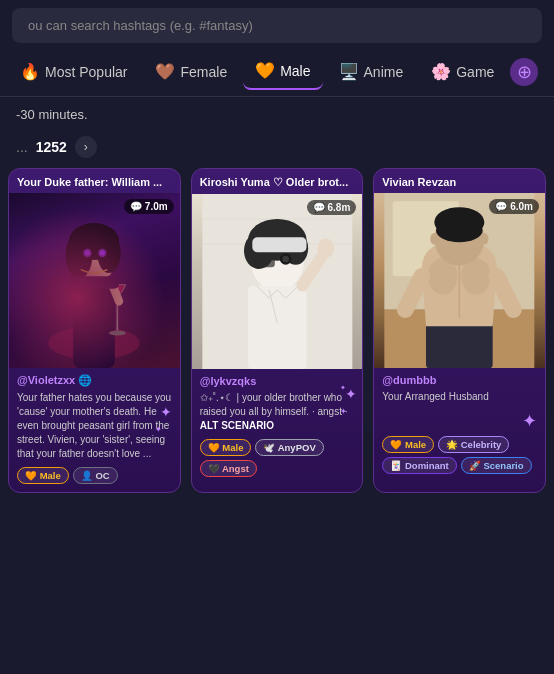 The image size is (554, 674). What do you see at coordinates (277, 114) in the screenshot?
I see `info-line: -30 minutes.` at bounding box center [277, 114].